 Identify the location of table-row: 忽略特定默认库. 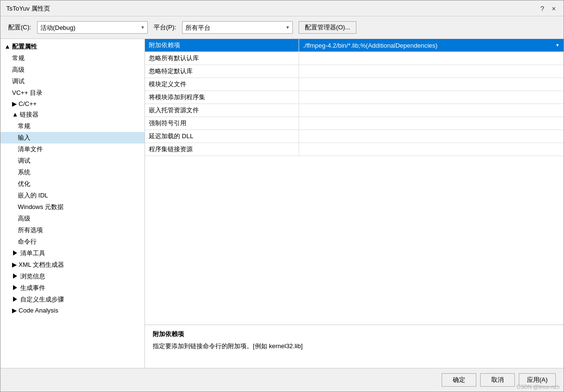
(354, 71).